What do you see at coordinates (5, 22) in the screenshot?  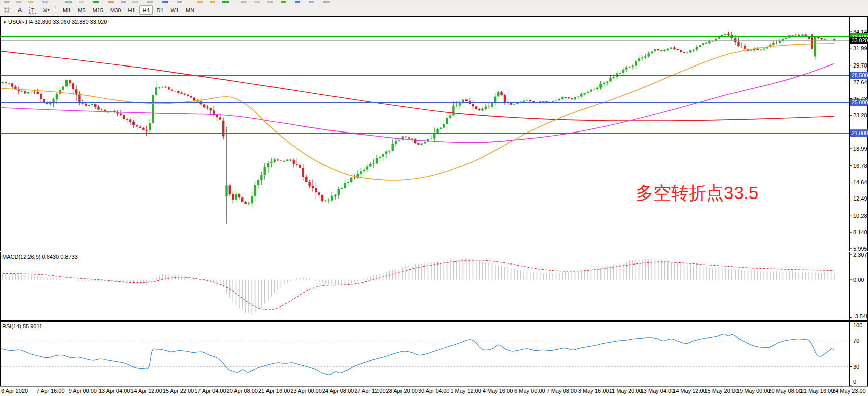 I see `collapse-triangle-icon: ▼` at bounding box center [5, 22].